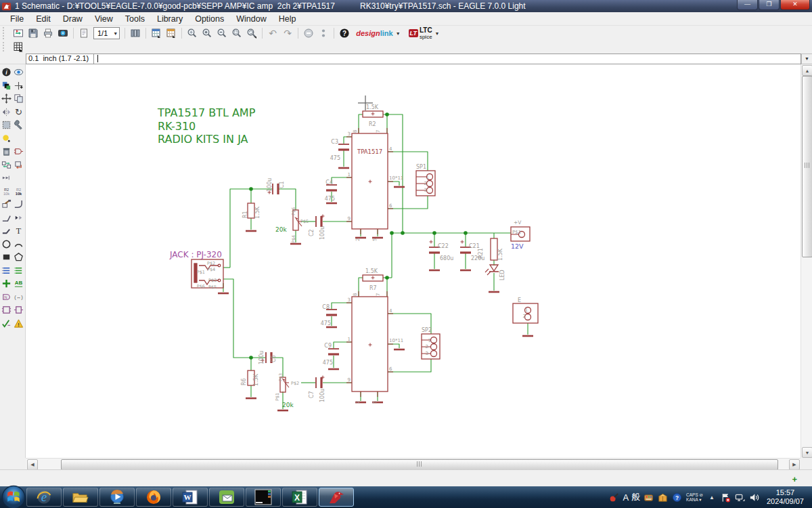  Describe the element at coordinates (63, 33) in the screenshot. I see `cam-processor-button` at that location.